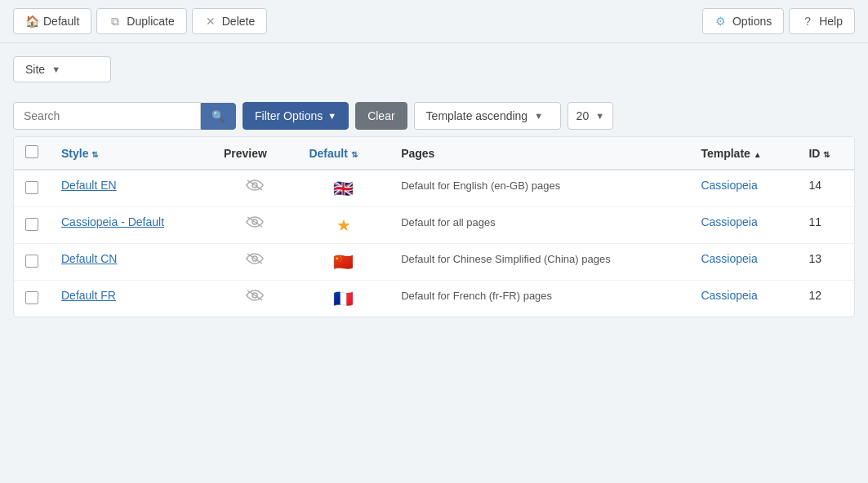 The height and width of the screenshot is (483, 868). I want to click on default-flag: 🇬🇧, so click(343, 188).